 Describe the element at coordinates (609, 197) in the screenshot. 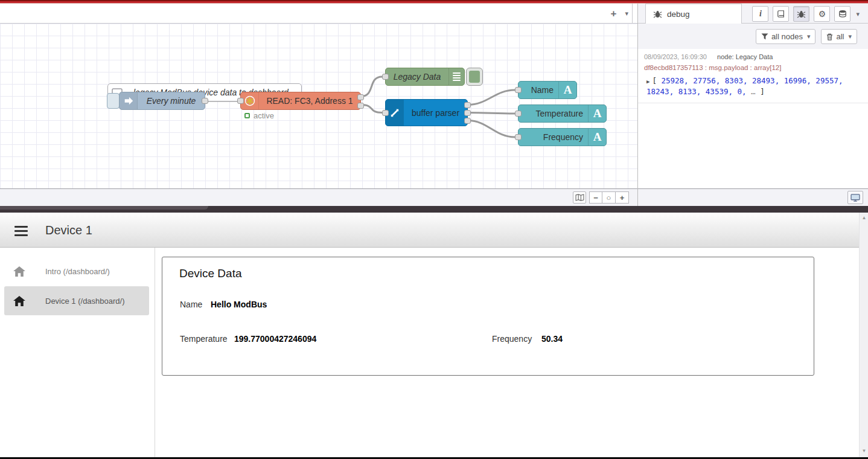

I see `zoom-reset-button: ○` at that location.